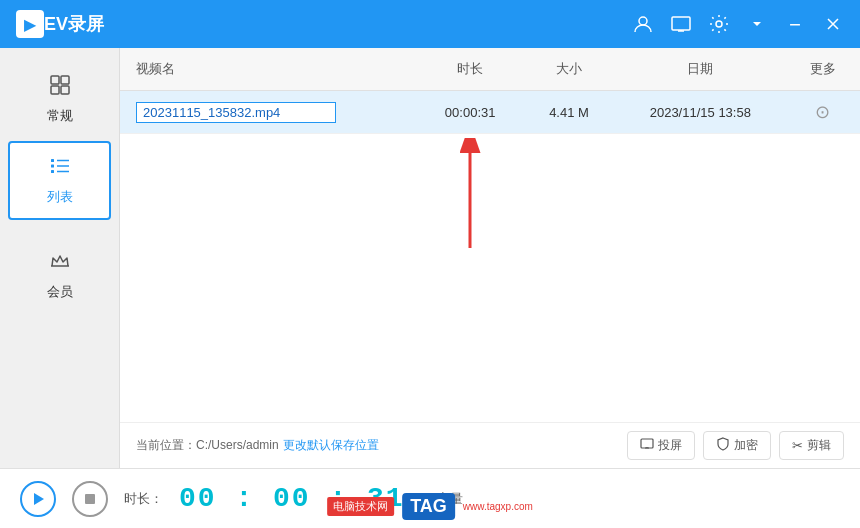 The width and height of the screenshot is (860, 528). What do you see at coordinates (60, 276) in the screenshot?
I see `sidebar-item-member: 会员` at bounding box center [60, 276].